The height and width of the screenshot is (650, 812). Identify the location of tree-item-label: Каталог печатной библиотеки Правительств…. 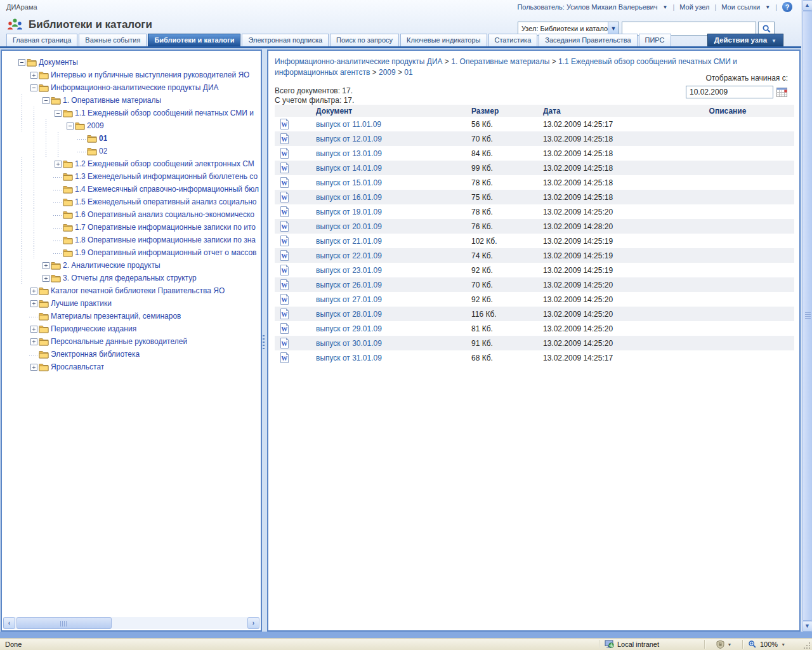
(138, 291).